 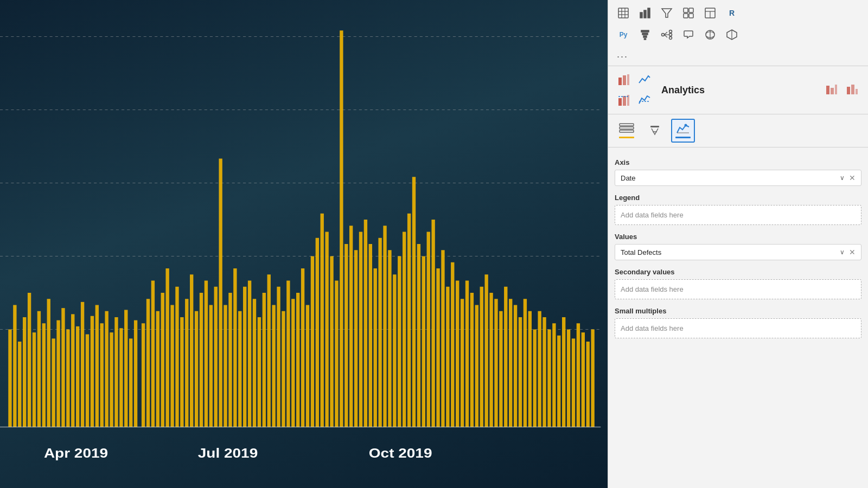 I want to click on small-multiples-label: Small multiples, so click(x=738, y=310).